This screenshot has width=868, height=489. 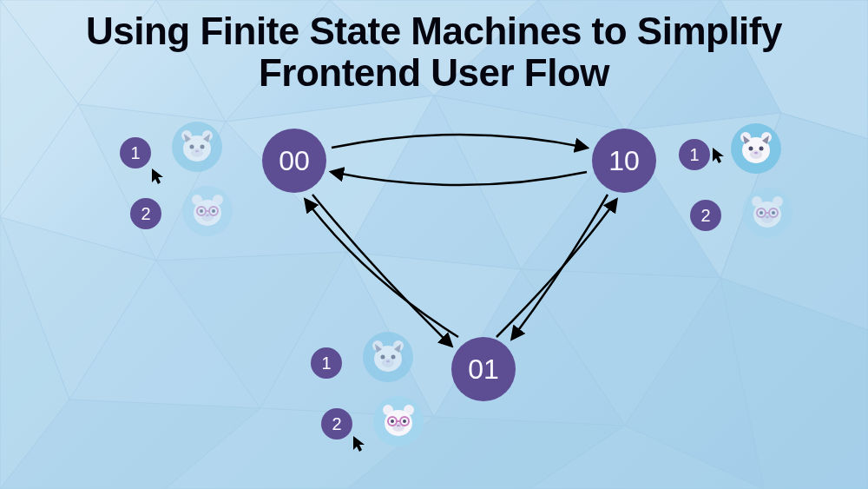 What do you see at coordinates (146, 214) in the screenshot?
I see `left-badge-2: 2` at bounding box center [146, 214].